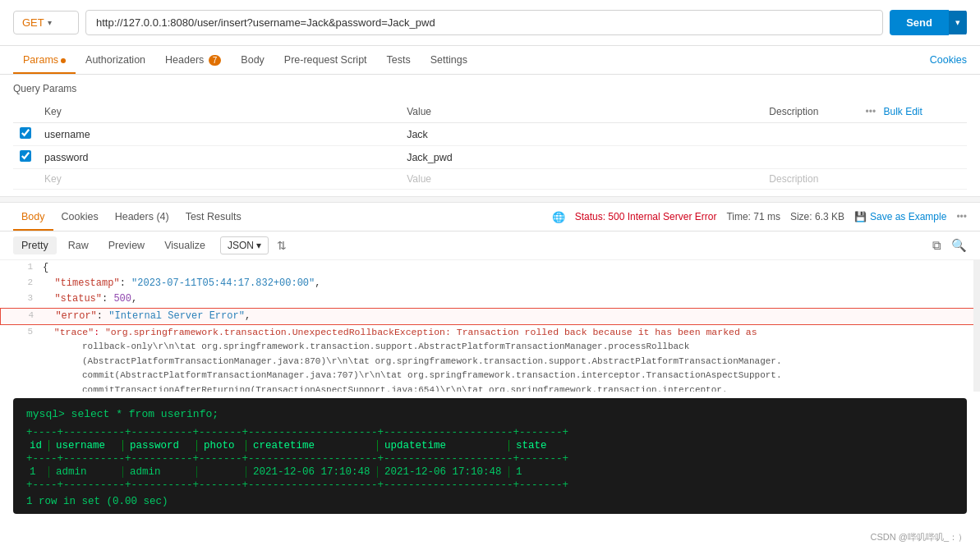  What do you see at coordinates (25, 156) in the screenshot?
I see `row2-checkbox` at bounding box center [25, 156].